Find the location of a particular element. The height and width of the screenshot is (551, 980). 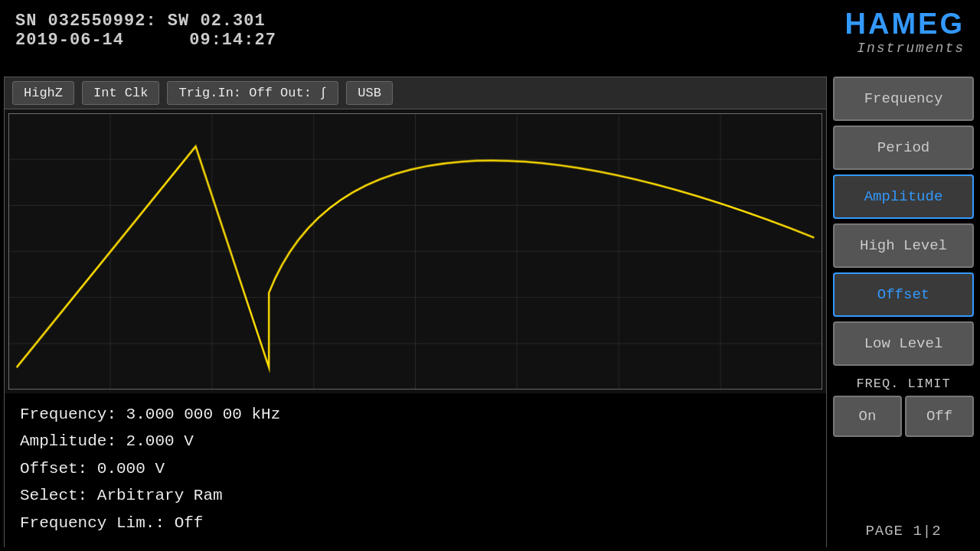

date: 2019-06-14 is located at coordinates (70, 40).